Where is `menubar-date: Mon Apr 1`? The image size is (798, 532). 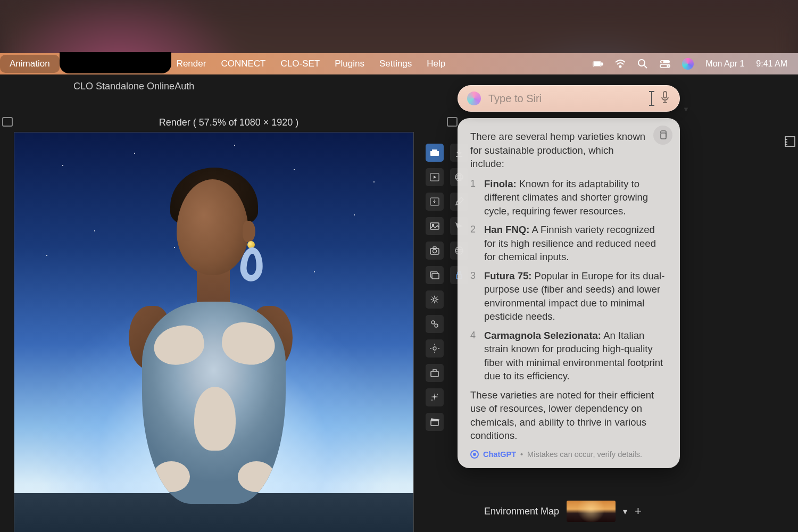 menubar-date: Mon Apr 1 is located at coordinates (725, 64).